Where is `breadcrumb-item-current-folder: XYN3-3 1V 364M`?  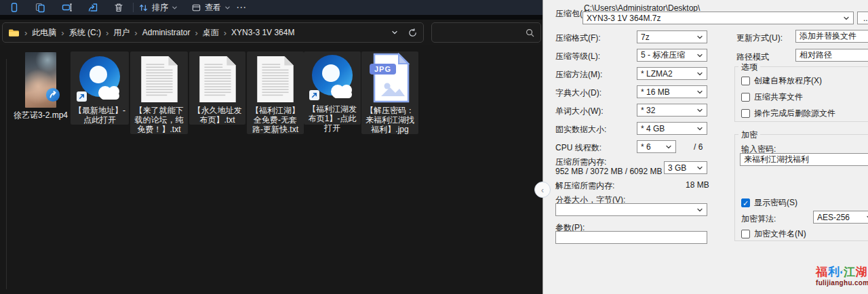 breadcrumb-item-current-folder: XYN3-3 1V 364M is located at coordinates (263, 33).